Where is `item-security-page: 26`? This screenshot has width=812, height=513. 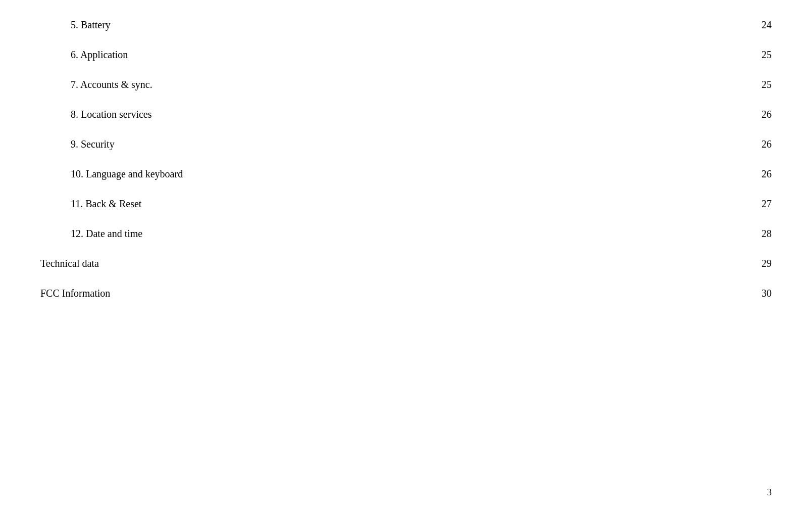 item-security-page: 26 is located at coordinates (762, 145).